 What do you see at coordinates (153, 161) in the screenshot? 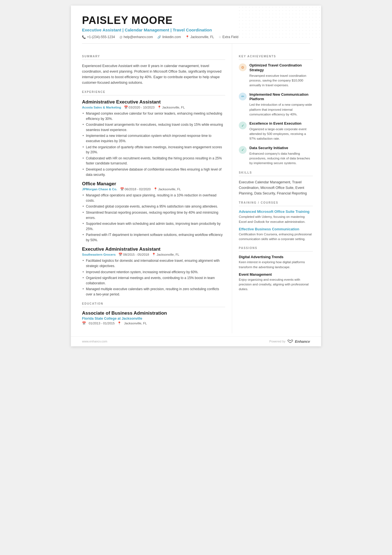
I see `bullet-1-5: Collaborated with HR on recruitment even…` at bounding box center [153, 161].